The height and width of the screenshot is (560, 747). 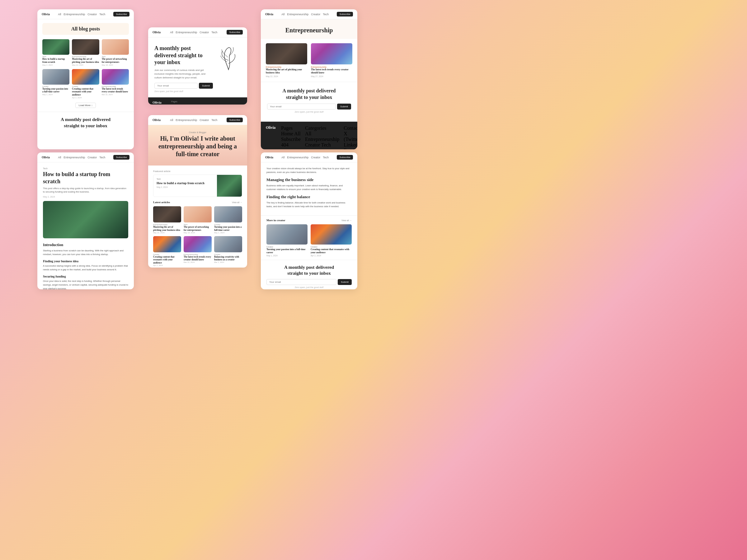 I want to click on latest-item-3: Creator Turning your passion into a full…, so click(x=228, y=220).